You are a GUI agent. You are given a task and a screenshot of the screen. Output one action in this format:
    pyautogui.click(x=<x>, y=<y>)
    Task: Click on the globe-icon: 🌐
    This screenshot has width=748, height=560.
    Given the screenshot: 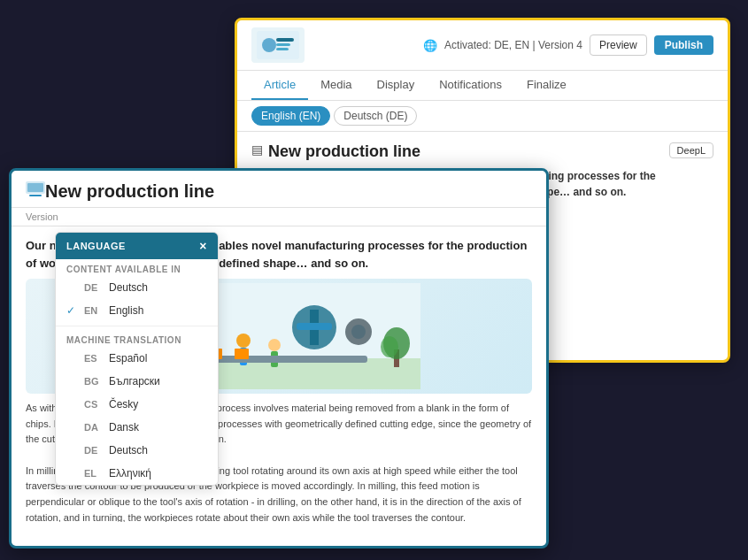 What is the action you would take?
    pyautogui.click(x=430, y=46)
    